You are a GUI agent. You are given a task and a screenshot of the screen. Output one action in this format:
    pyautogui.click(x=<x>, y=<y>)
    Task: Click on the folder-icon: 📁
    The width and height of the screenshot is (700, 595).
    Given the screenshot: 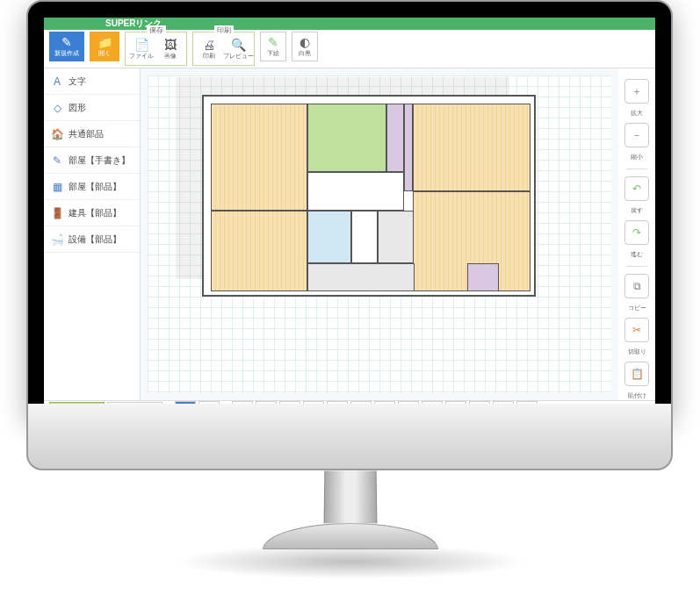 What is the action you would take?
    pyautogui.click(x=105, y=42)
    